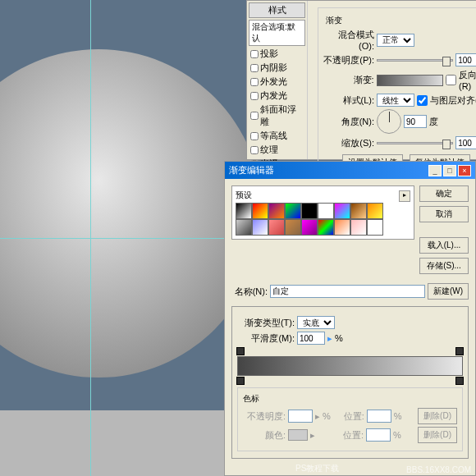 This screenshot has width=476, height=476. I want to click on grad-type-select: 实底, so click(316, 323).